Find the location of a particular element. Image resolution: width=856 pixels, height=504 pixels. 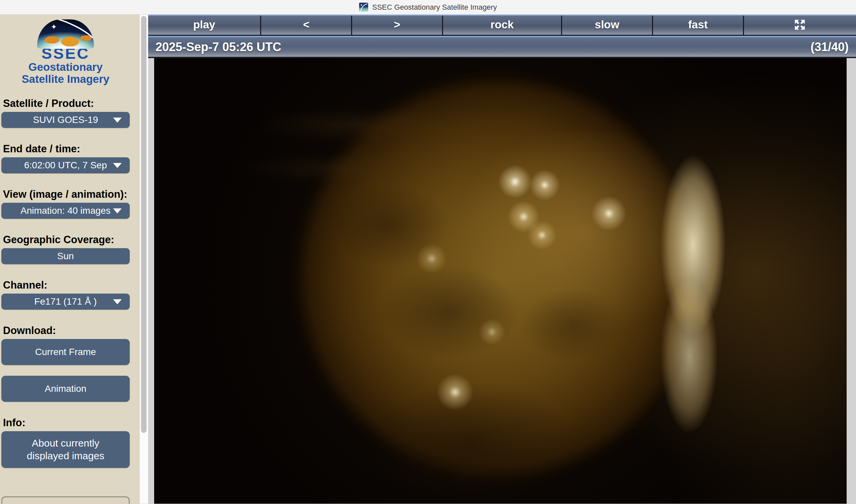

channel-select: Fe171 (171 Å ) is located at coordinates (66, 302).